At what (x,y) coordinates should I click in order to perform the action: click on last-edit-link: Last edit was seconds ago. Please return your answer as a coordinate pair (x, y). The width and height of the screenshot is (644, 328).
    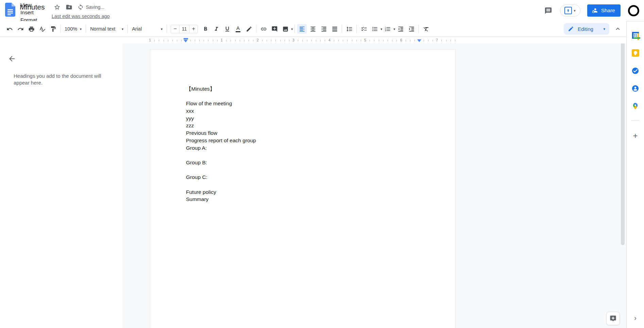
    Looking at the image, I should click on (81, 16).